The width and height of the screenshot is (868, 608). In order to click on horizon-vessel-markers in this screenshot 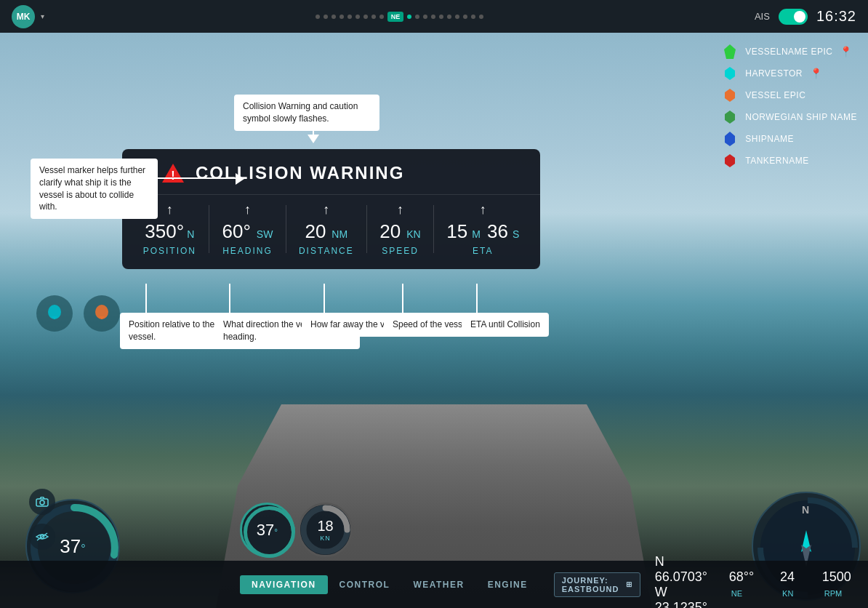, I will do `click(79, 313)`.